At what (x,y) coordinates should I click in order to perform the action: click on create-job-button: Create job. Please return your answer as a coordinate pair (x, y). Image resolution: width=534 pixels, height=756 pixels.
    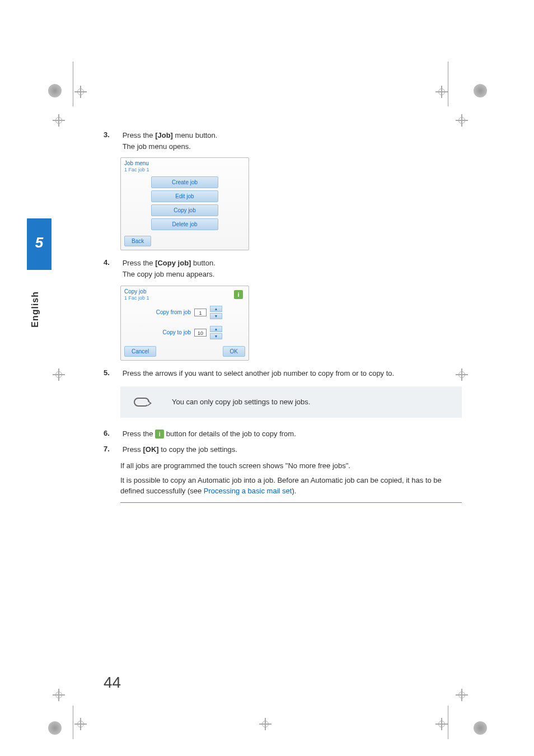
    Looking at the image, I should click on (185, 183).